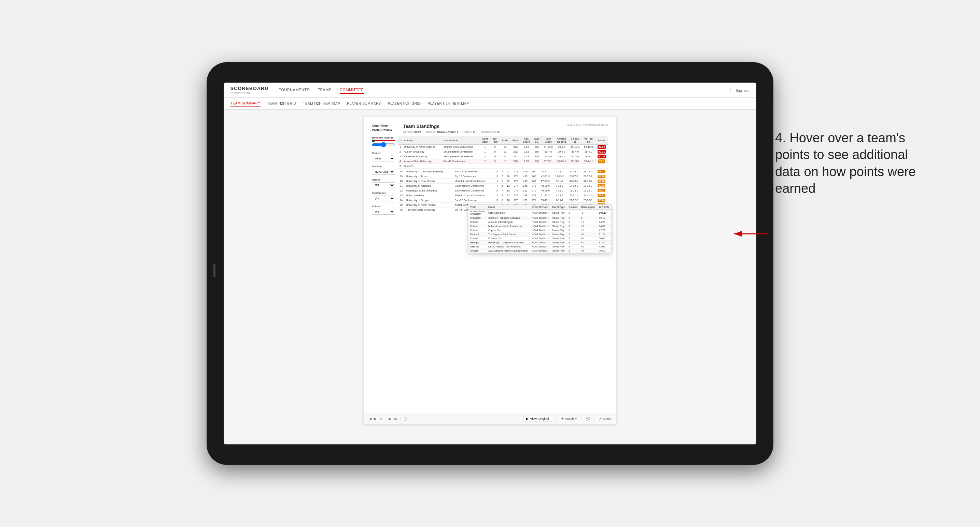 The image size is (980, 527). What do you see at coordinates (540, 213) in the screenshot?
I see `tooltip-row: Arizona StateUniversity Cato-Collegiate …` at bounding box center [540, 213].